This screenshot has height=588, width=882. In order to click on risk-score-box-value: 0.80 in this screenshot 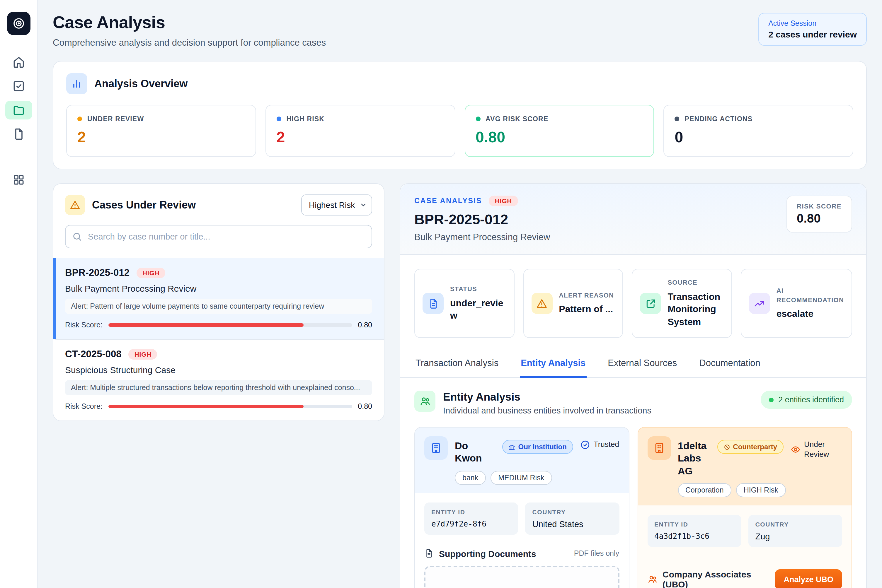, I will do `click(819, 218)`.